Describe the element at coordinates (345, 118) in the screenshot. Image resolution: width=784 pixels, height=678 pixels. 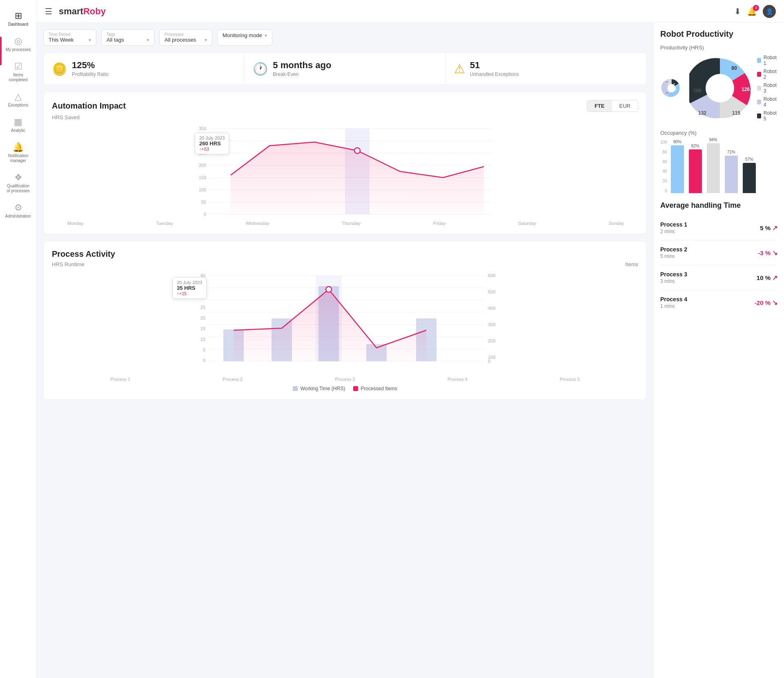
I see `automation-impact-sub: HRS Saved` at that location.